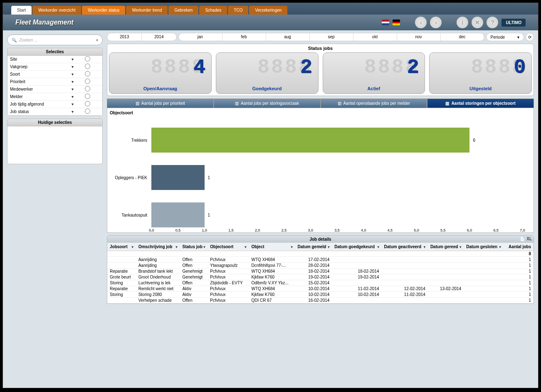 This screenshot has width=541, height=392. I want to click on help-button: ?, so click(492, 22).